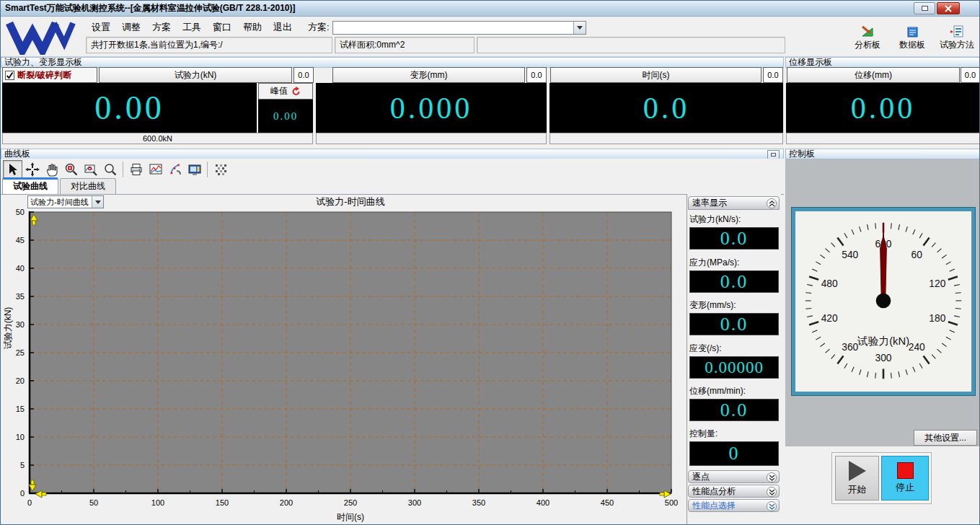  Describe the element at coordinates (110, 169) in the screenshot. I see `zoom-out-icon` at that location.